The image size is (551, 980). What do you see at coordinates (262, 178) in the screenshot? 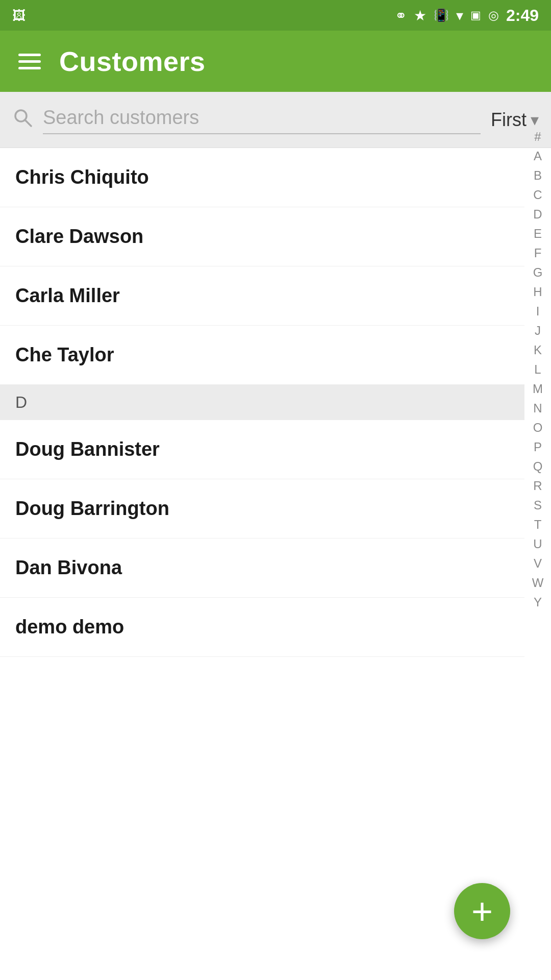
I see `list-item: Chris Chiquito` at bounding box center [262, 178].